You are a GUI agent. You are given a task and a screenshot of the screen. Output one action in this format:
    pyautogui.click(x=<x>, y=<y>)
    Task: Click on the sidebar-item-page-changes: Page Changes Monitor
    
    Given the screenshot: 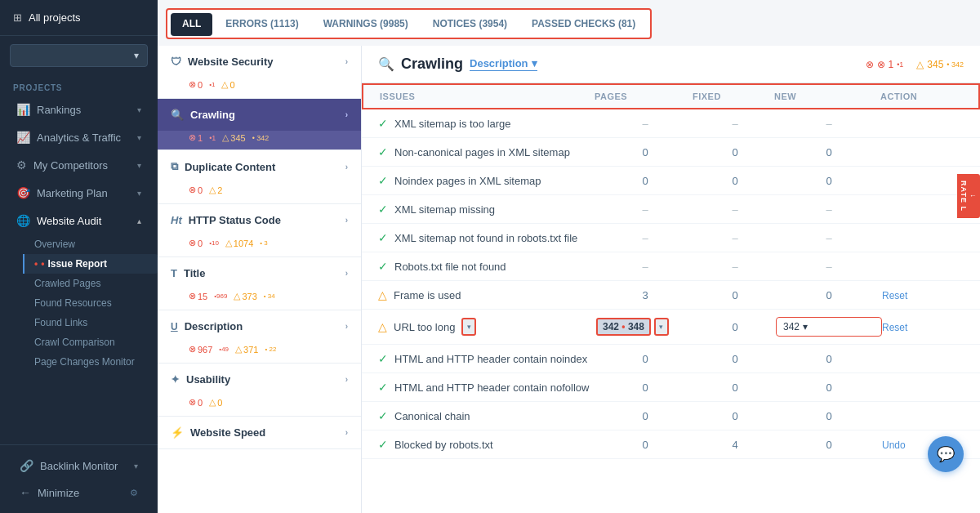 What is the action you would take?
    pyautogui.click(x=90, y=362)
    